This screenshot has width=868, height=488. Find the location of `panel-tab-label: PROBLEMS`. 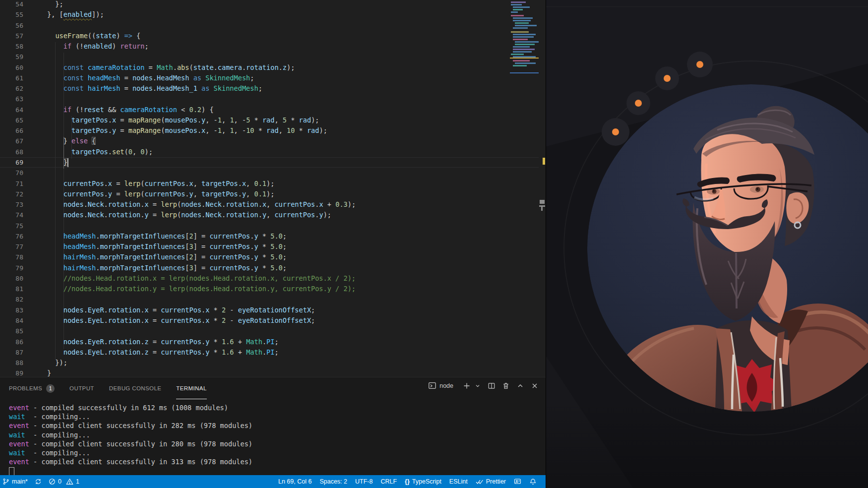

panel-tab-label: PROBLEMS is located at coordinates (26, 388).